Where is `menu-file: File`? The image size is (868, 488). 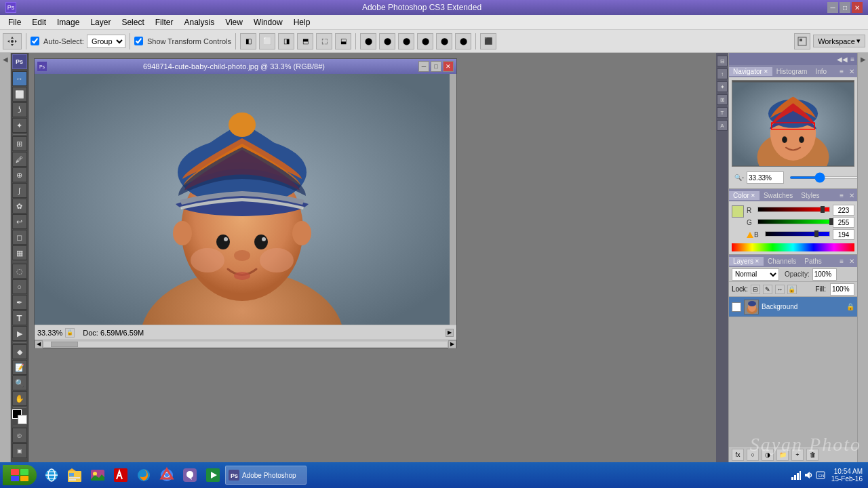
menu-file: File is located at coordinates (15, 22).